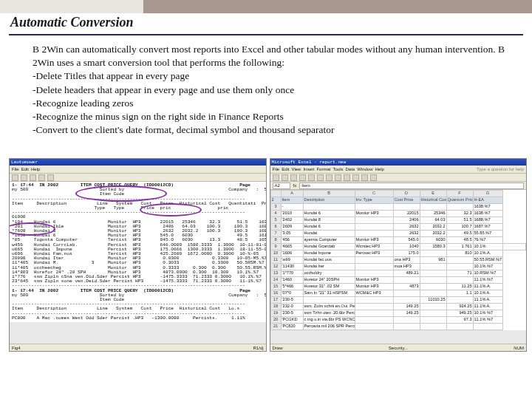 This screenshot has height=399, width=532. What do you see at coordinates (329, 321) in the screenshot?
I see `cell: c tng u.in via.6br PS WCNCS. HP3` at bounding box center [329, 321].